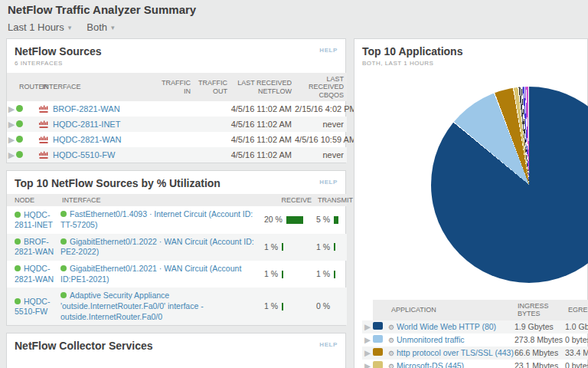  I want to click on interface-link: GigabitEthernet0/1.2021 · WAN Circuit (A…, so click(151, 274).